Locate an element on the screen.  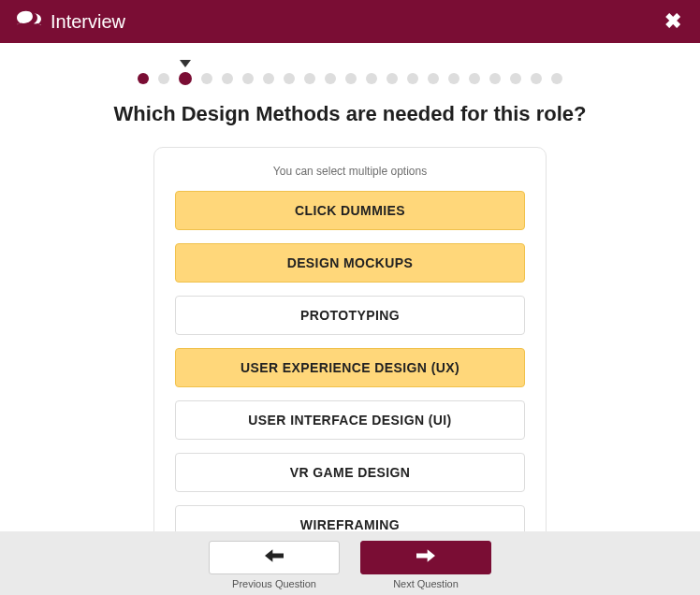
previous-button is located at coordinates (274, 558).